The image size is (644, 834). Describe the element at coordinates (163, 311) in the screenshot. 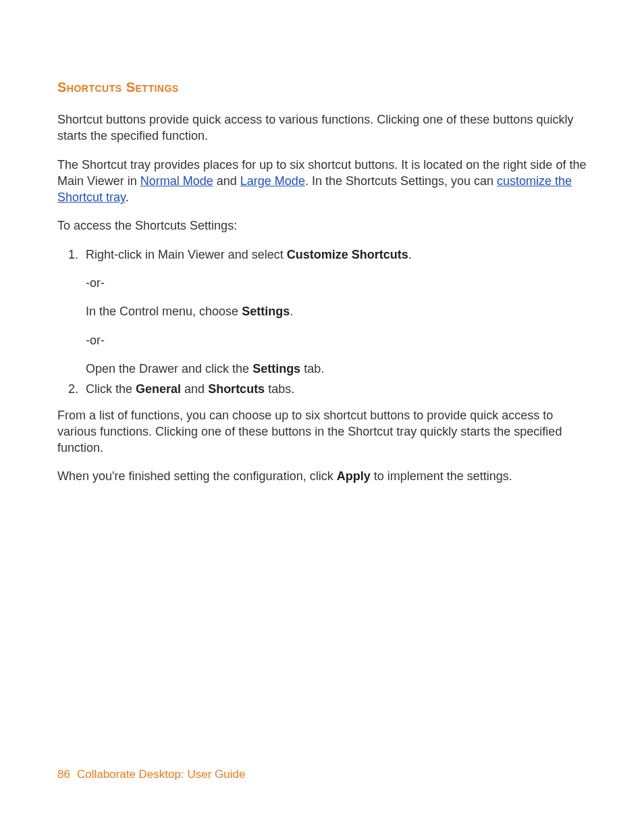

I see `text-fragment: In the Control menu, choose` at that location.